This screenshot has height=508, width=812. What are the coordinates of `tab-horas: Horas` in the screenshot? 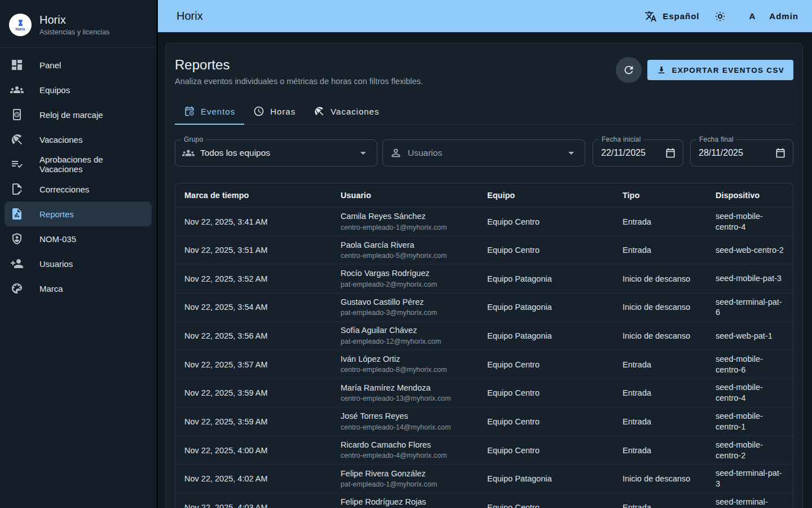 It's located at (274, 112).